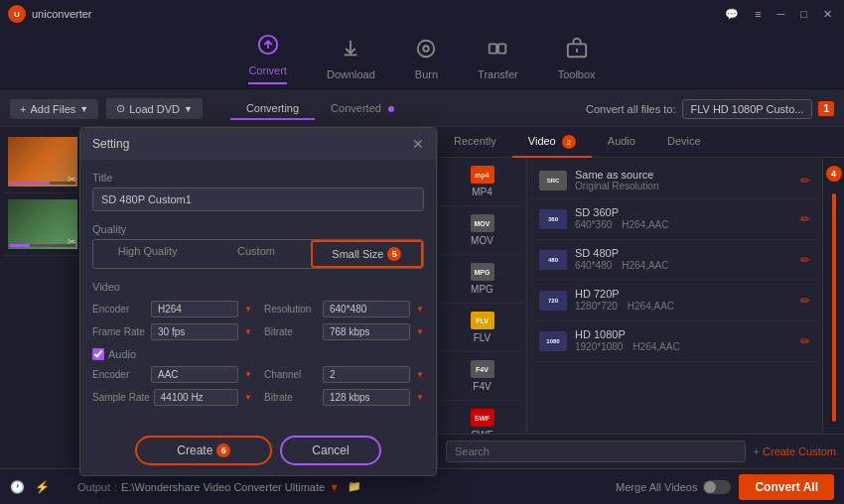 The width and height of the screenshot is (844, 504). Describe the element at coordinates (483, 280) in the screenshot. I see `format-item-mpg: MPG MPG` at that location.